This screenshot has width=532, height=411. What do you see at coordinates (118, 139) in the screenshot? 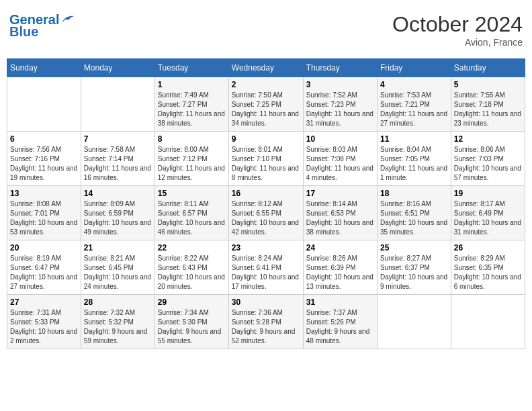
I see `day-number: 7` at bounding box center [118, 139].